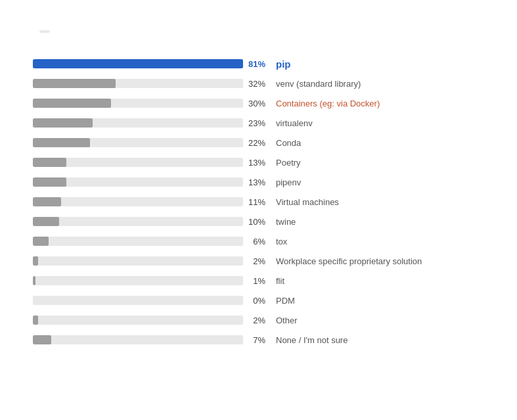 Image resolution: width=517 pixels, height=420 pixels. Describe the element at coordinates (257, 222) in the screenshot. I see `bar-pct-label: 10%` at that location.